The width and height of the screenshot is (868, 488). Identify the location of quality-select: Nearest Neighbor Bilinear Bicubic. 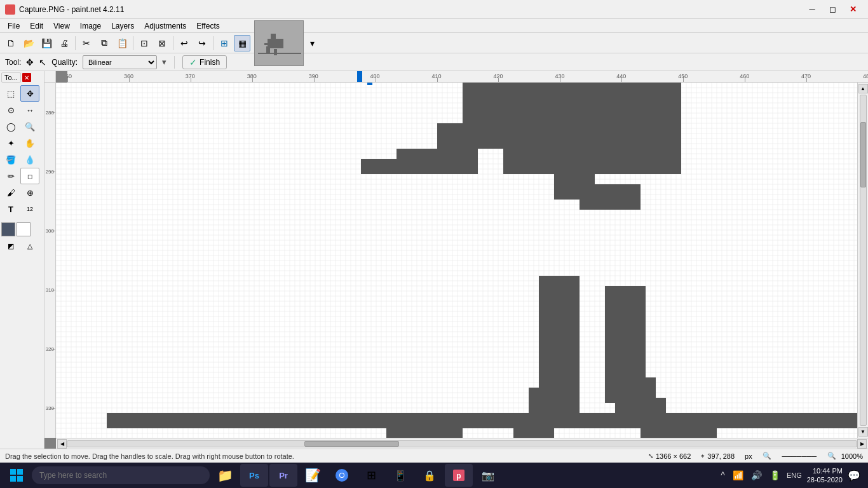
(119, 62).